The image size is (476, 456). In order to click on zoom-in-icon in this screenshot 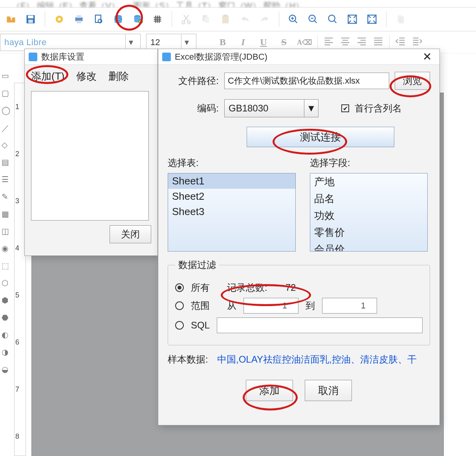, I will do `click(293, 19)`.